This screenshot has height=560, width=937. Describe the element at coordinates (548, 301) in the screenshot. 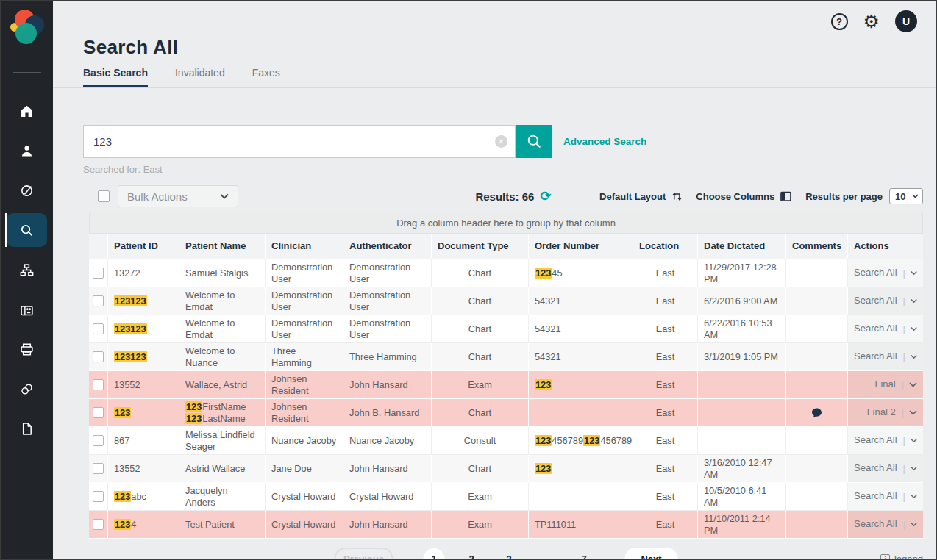

I see `cell-text: 54321` at that location.